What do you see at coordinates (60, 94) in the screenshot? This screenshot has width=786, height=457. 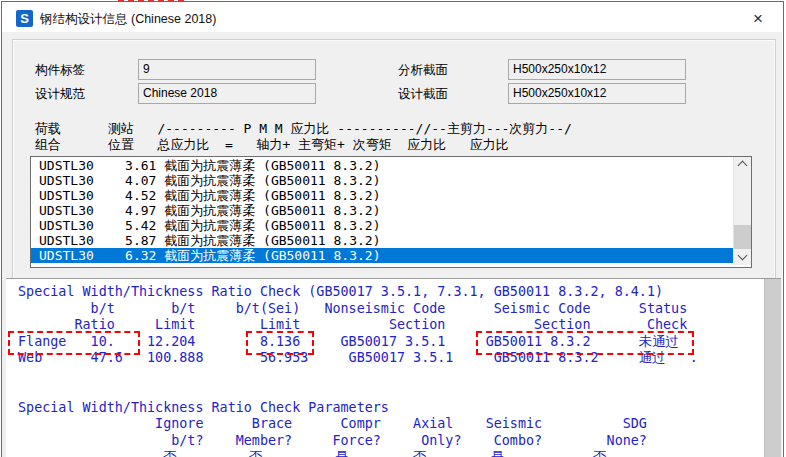 I see `design-code-label: 设计规范` at bounding box center [60, 94].